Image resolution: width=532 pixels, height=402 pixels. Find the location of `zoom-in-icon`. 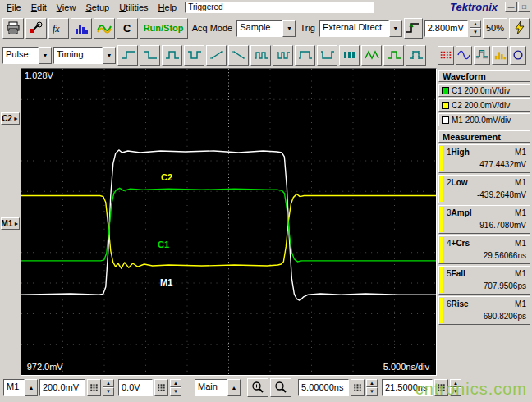

zoom-in-icon is located at coordinates (258, 387).